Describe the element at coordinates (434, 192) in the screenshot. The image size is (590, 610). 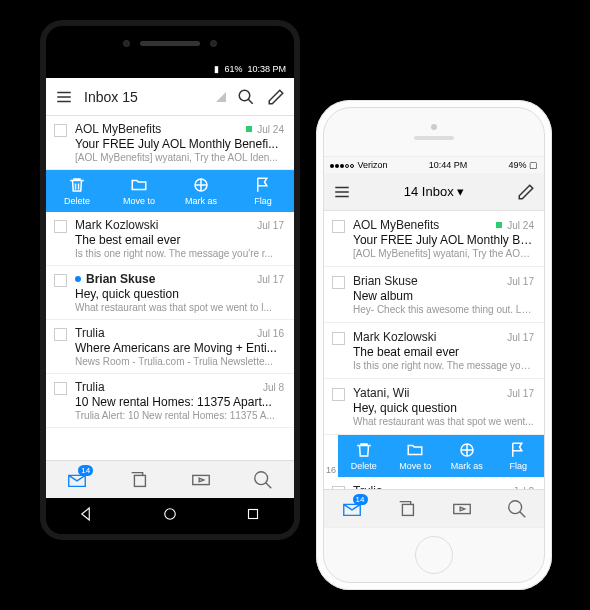
I see `inbox-title: 14 Inbox ▾` at that location.